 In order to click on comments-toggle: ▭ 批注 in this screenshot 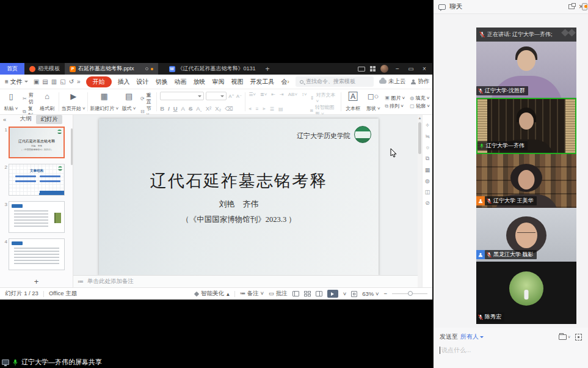, I will do `click(278, 293)`.